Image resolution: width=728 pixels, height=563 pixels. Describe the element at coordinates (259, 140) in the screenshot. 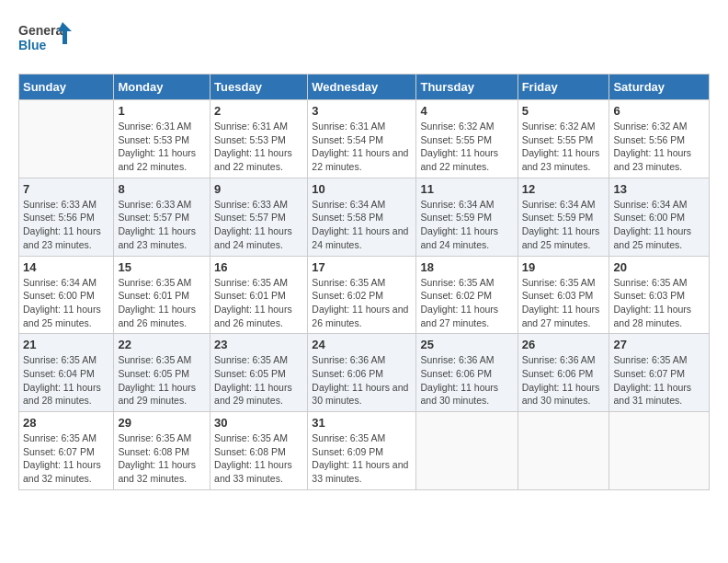

I see `calendar-cell: 2Sunrise: 6:31 AMSunset: 5:53 PMDaylight…` at that location.